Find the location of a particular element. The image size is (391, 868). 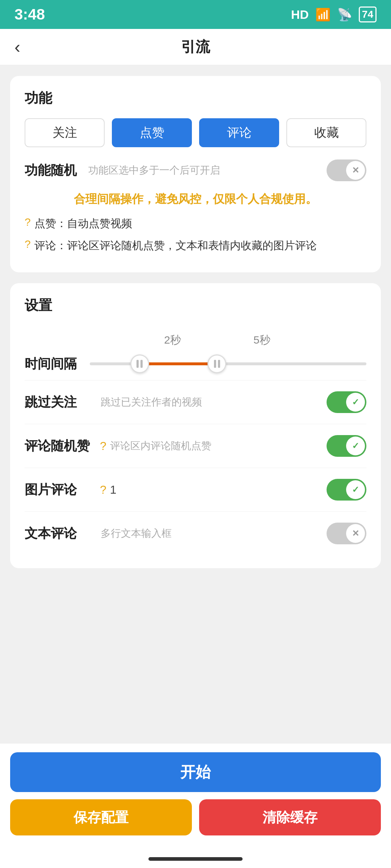

text-comment-label: 文本评论 is located at coordinates (61, 534).